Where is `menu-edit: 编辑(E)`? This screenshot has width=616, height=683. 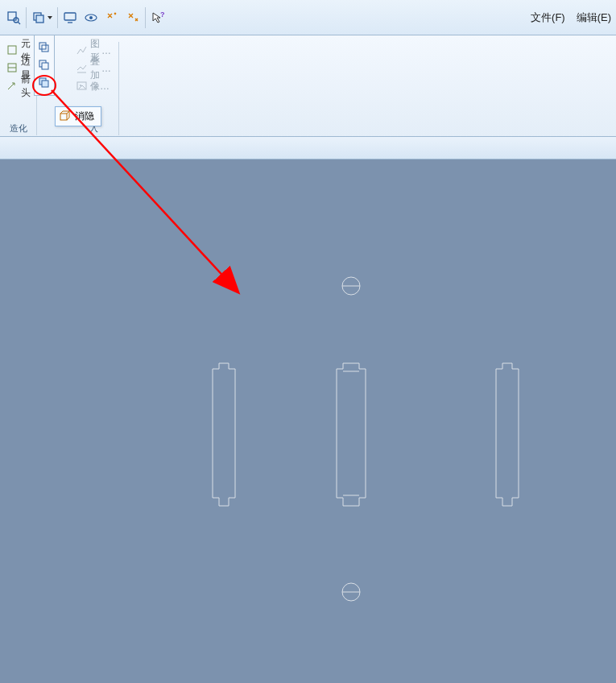
menu-edit: 编辑(E) is located at coordinates (594, 18).